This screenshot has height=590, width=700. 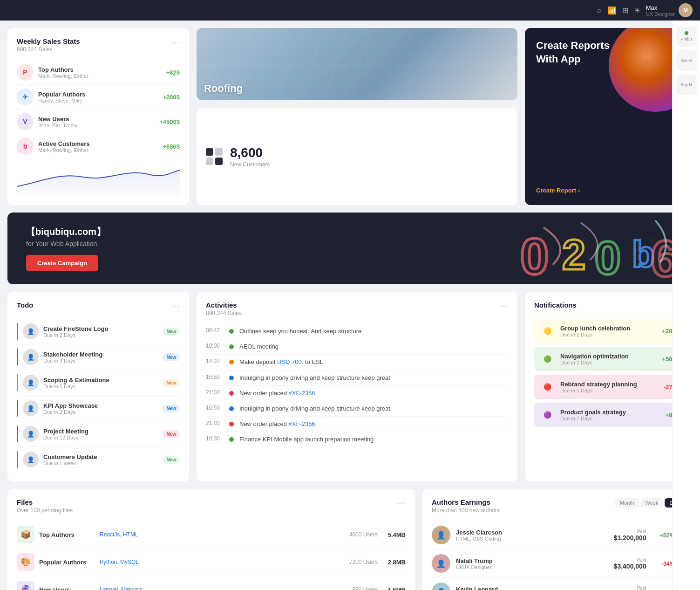 What do you see at coordinates (98, 434) in the screenshot?
I see `todo-item: 👤 Project Meeting Due in 12 Days New` at bounding box center [98, 434].